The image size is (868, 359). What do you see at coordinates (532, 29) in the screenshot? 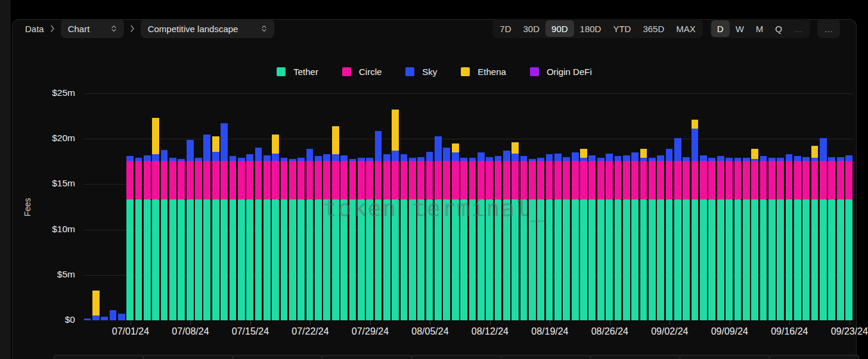
I see `range-button-30d: 30D` at bounding box center [532, 29].